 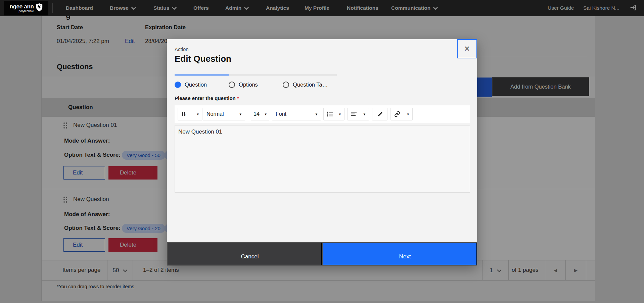 I want to click on nav-item-my-profile: My Profile, so click(x=317, y=8).